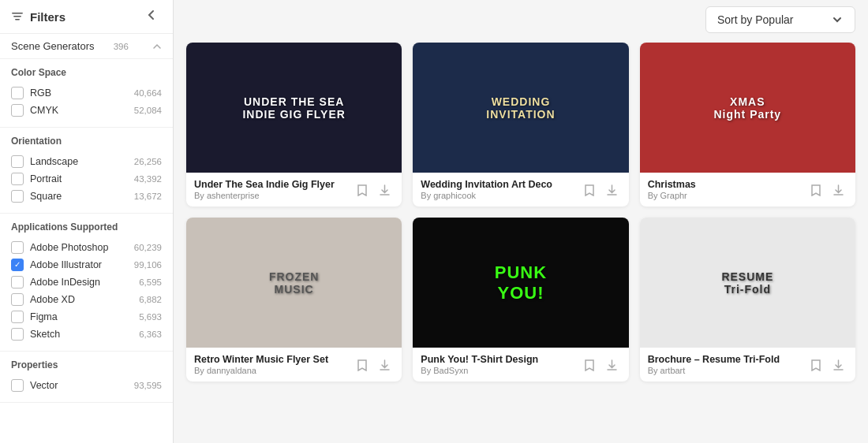  I want to click on filter-label-xd: Adobe XD, so click(52, 300).